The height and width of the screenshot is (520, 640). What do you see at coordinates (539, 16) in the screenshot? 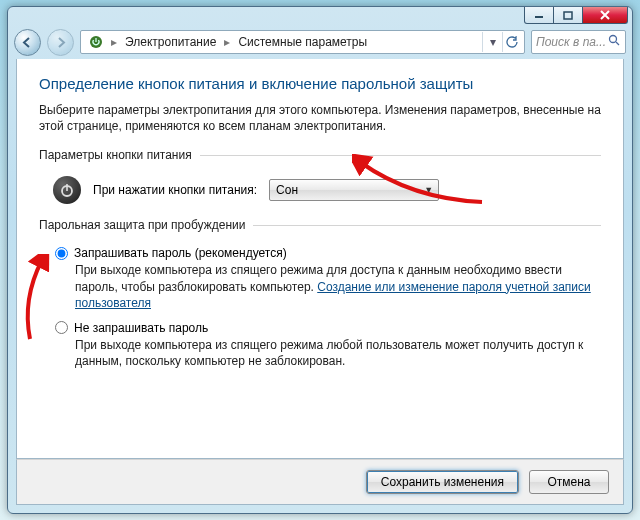
I see `minimize-button` at bounding box center [539, 16].